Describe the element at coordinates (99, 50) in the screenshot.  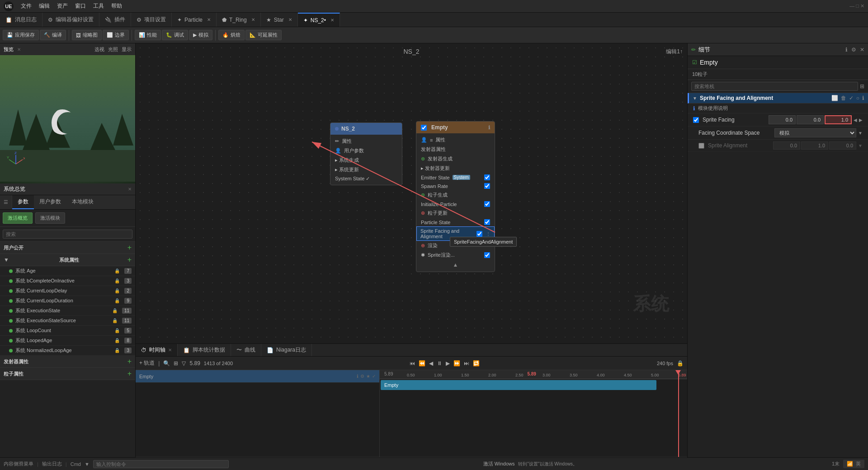
I see `view-select-btn: 选视` at that location.